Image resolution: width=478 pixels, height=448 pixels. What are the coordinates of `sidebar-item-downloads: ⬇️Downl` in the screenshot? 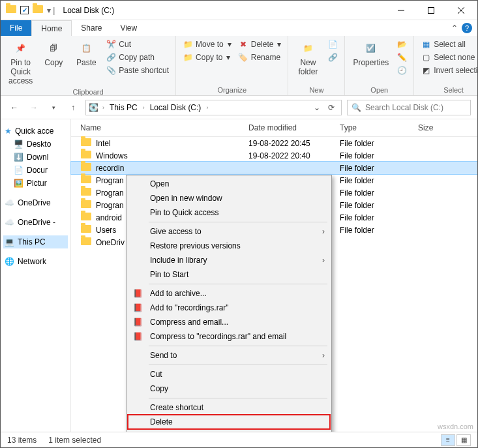 It's located at (35, 157).